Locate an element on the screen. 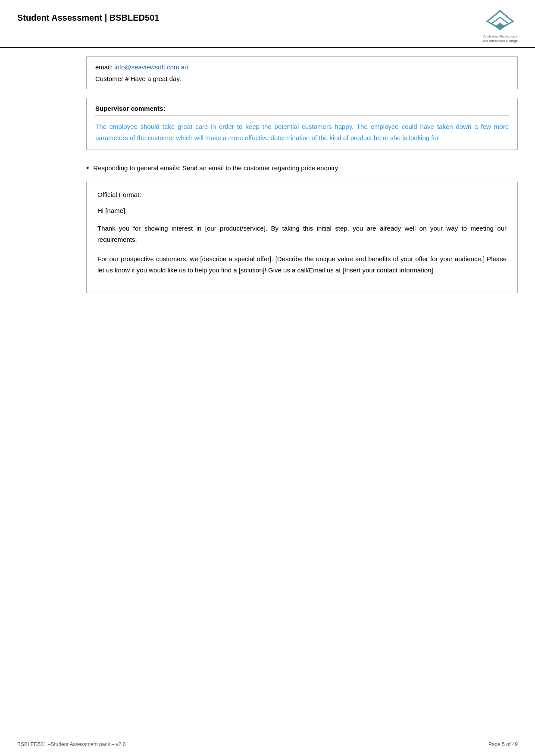 This screenshot has width=535, height=756. footer-right: Page 5 of 49 is located at coordinates (503, 744).